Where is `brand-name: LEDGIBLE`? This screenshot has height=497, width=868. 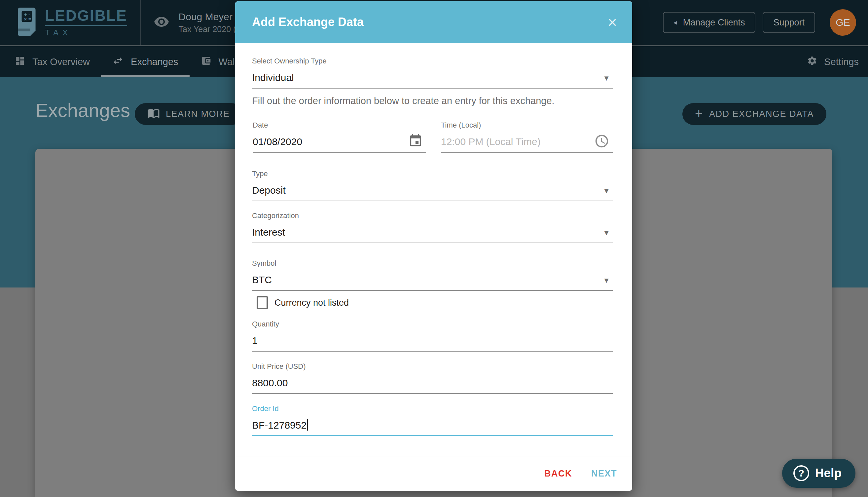
brand-name: LEDGIBLE is located at coordinates (86, 17).